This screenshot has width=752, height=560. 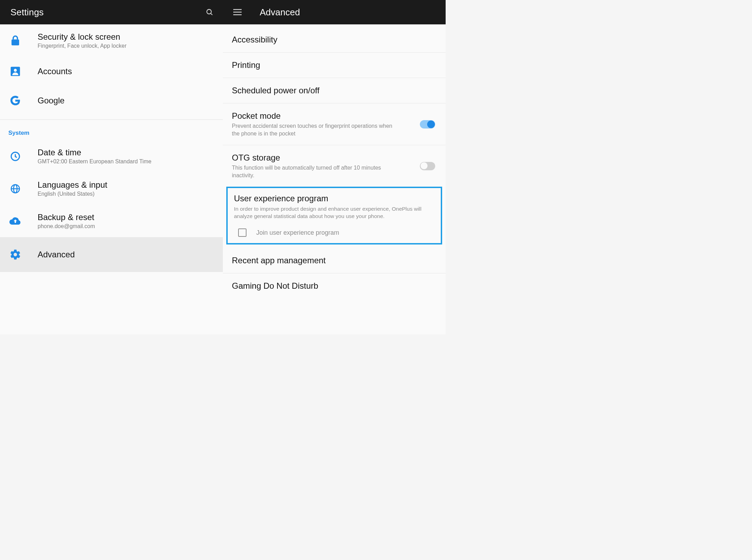 I want to click on settings-item-title: Advanced, so click(x=127, y=255).